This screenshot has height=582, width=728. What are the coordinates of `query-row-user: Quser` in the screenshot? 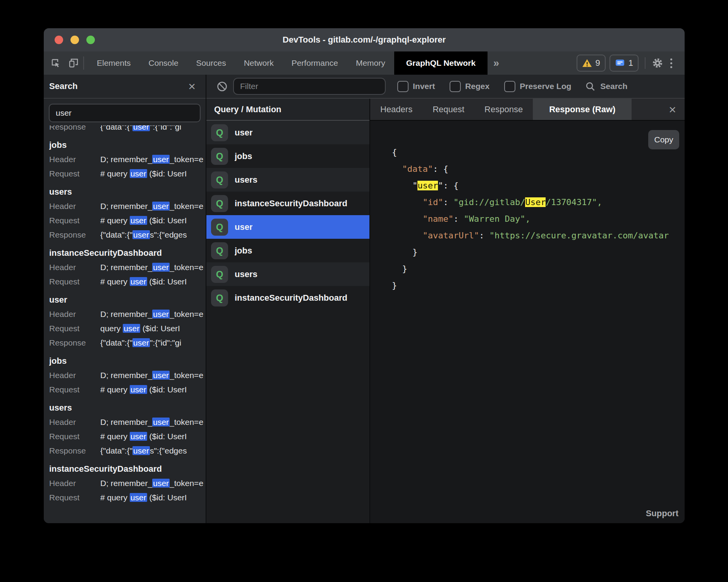 It's located at (288, 132).